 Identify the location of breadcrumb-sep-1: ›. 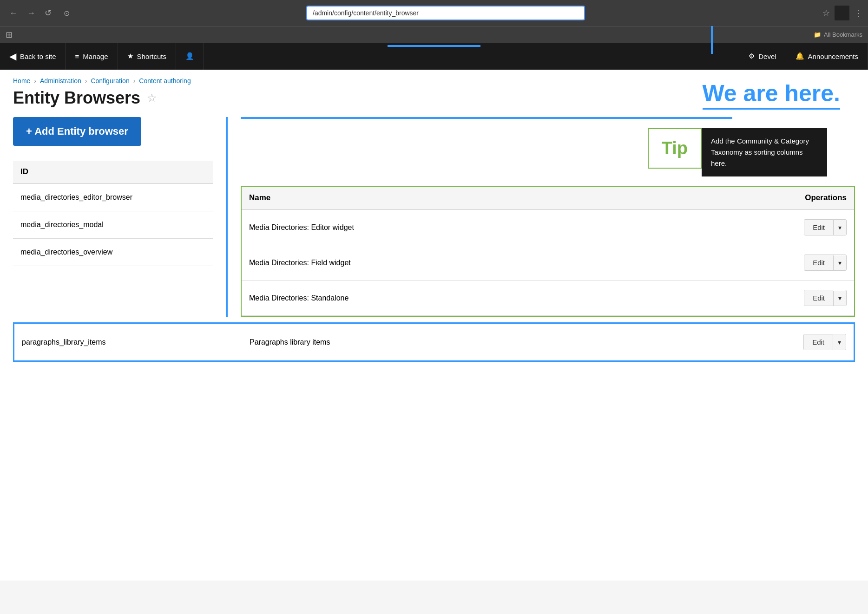
(35, 81).